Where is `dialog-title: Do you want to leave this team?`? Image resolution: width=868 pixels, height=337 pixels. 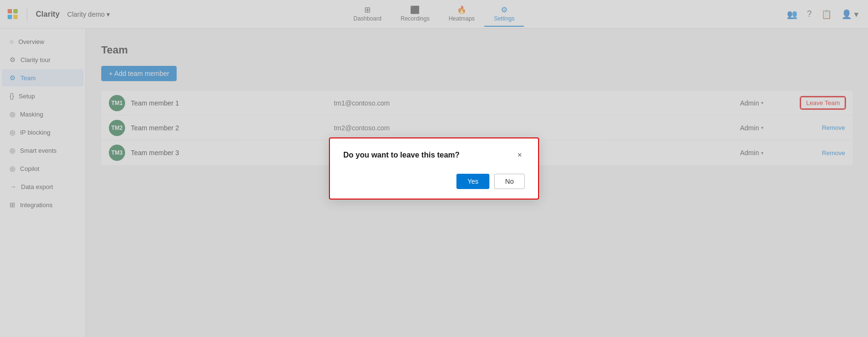
dialog-title: Do you want to leave this team? is located at coordinates (402, 155).